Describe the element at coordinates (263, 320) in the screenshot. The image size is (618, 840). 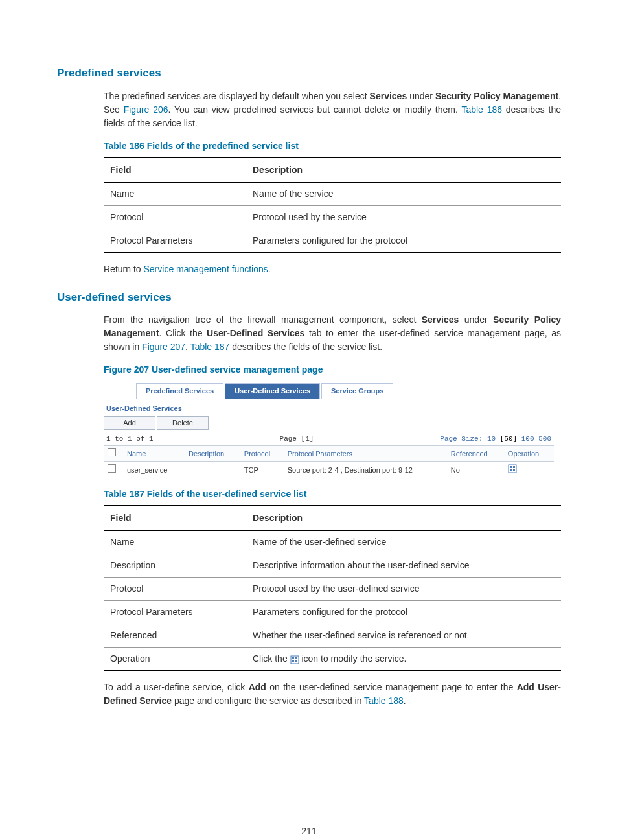
I see `text: From the navigation tree of the firewall…` at that location.